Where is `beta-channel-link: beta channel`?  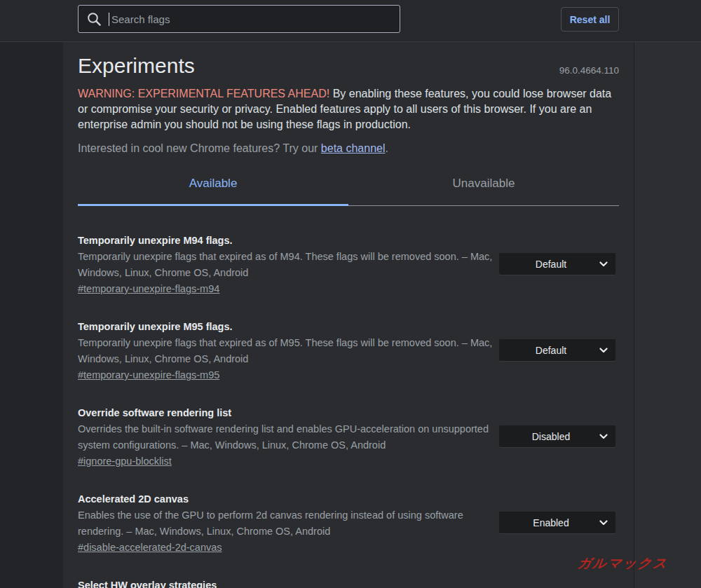
beta-channel-link: beta channel is located at coordinates (353, 149).